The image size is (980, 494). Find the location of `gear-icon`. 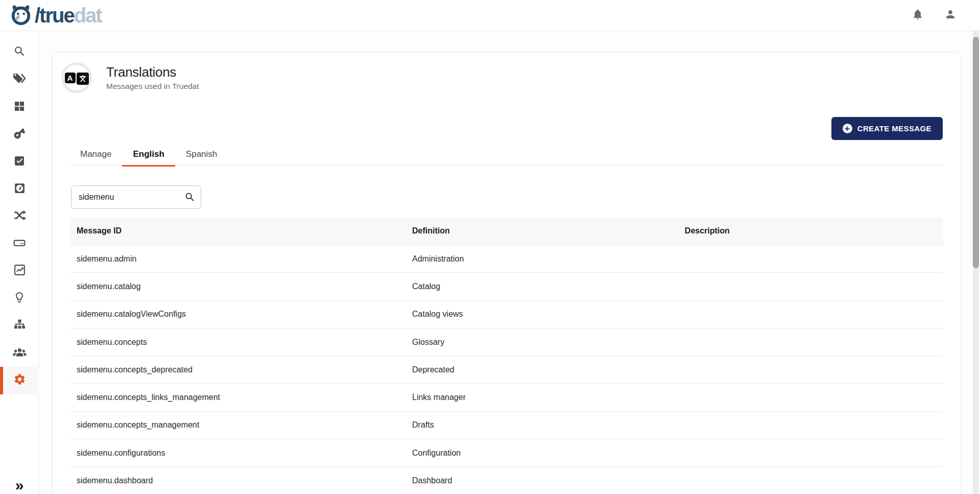

gear-icon is located at coordinates (19, 380).